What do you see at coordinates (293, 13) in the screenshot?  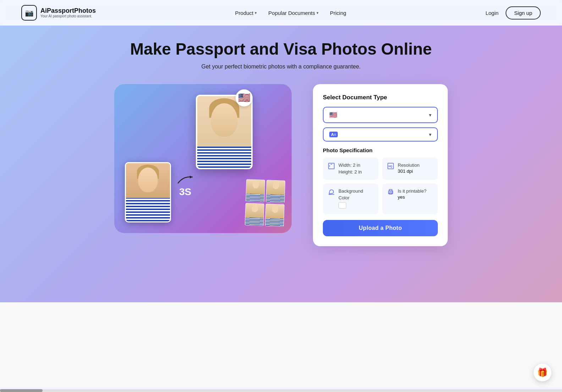 I see `nav-popular-docs: Popular Documents ▾` at bounding box center [293, 13].